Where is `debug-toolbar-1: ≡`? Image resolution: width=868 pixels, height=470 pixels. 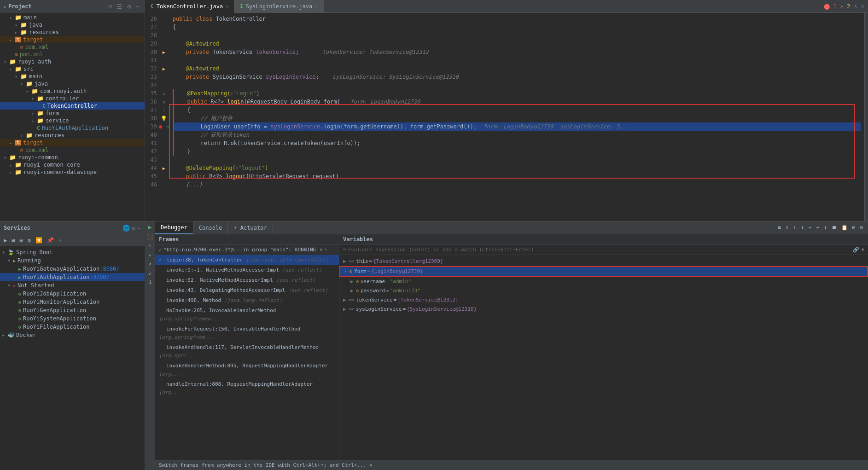 debug-toolbar-1: ≡ is located at coordinates (779, 227).